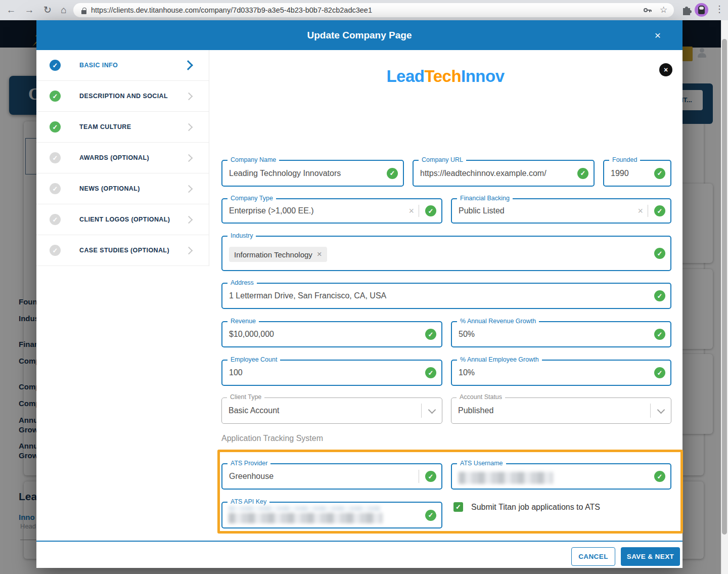  I want to click on redacted-username-value, so click(506, 478).